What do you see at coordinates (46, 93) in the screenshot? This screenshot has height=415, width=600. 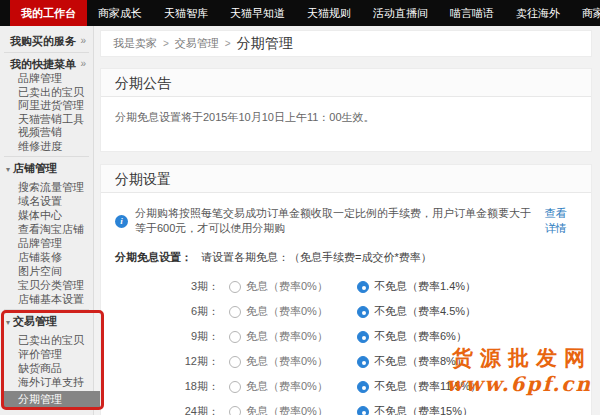 I see `sidebar-item-sold-items: 已卖出的宝贝` at bounding box center [46, 93].